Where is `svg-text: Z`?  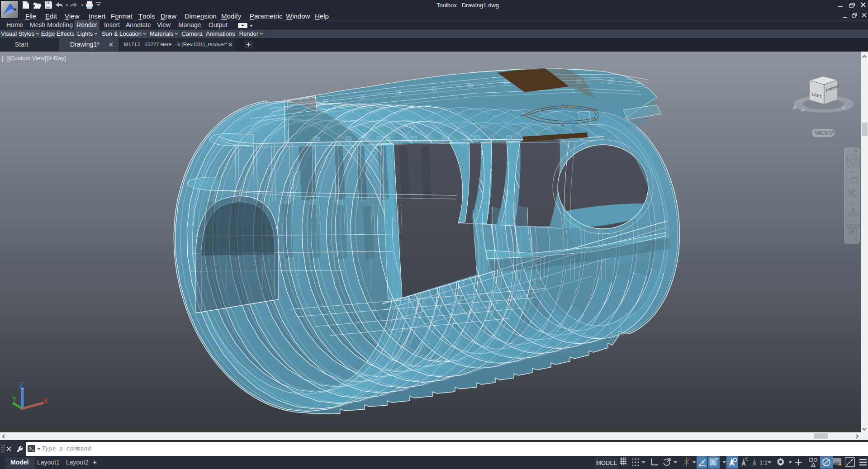
svg-text: Z is located at coordinates (21, 385).